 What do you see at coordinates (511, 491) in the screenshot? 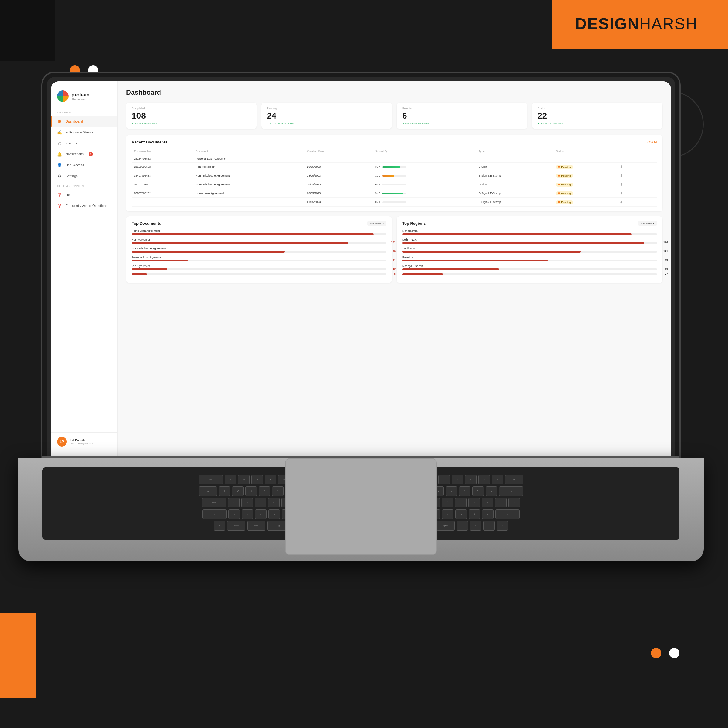
I see `key-enter: ↵` at bounding box center [511, 491].